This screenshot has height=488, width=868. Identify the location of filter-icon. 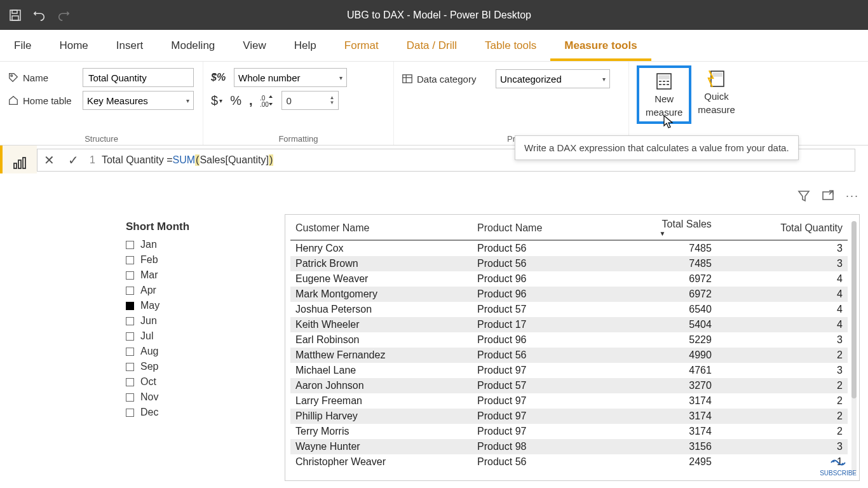
(804, 196).